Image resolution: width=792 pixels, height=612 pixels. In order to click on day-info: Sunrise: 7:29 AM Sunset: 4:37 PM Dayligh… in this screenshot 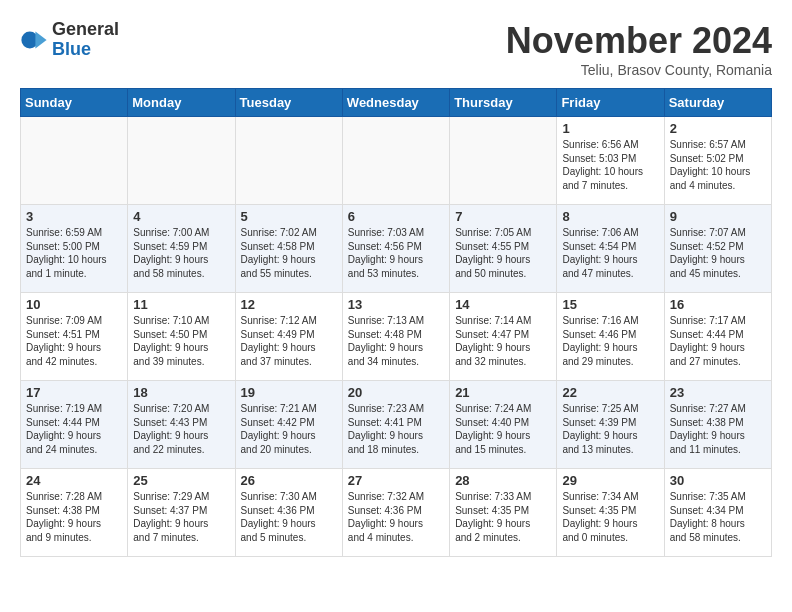, I will do `click(181, 517)`.